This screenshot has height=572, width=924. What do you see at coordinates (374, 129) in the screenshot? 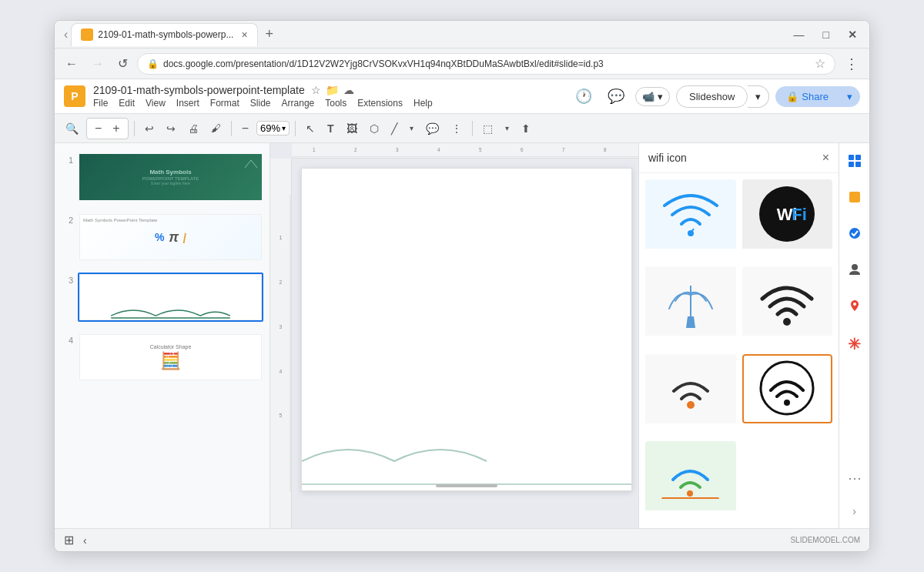
I see `shapes-btn: ⬡` at bounding box center [374, 129].